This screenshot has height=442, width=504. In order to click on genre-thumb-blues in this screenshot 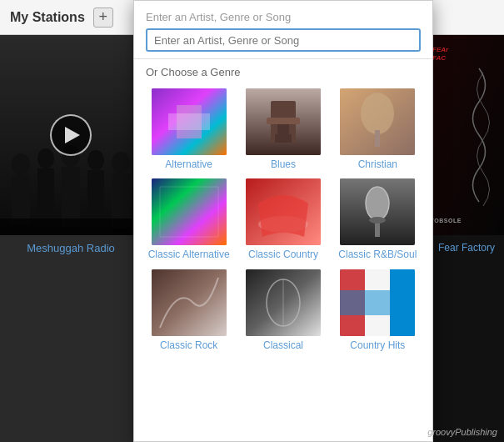, I will do `click(283, 122)`.